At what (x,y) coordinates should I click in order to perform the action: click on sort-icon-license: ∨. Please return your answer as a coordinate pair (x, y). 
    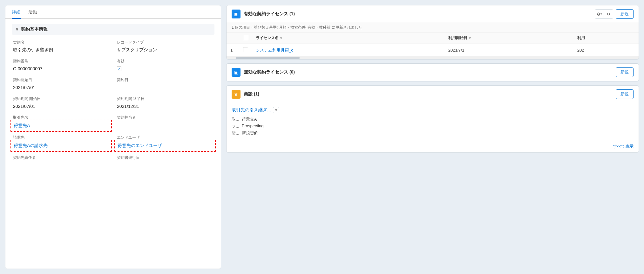
    Looking at the image, I should click on (281, 38).